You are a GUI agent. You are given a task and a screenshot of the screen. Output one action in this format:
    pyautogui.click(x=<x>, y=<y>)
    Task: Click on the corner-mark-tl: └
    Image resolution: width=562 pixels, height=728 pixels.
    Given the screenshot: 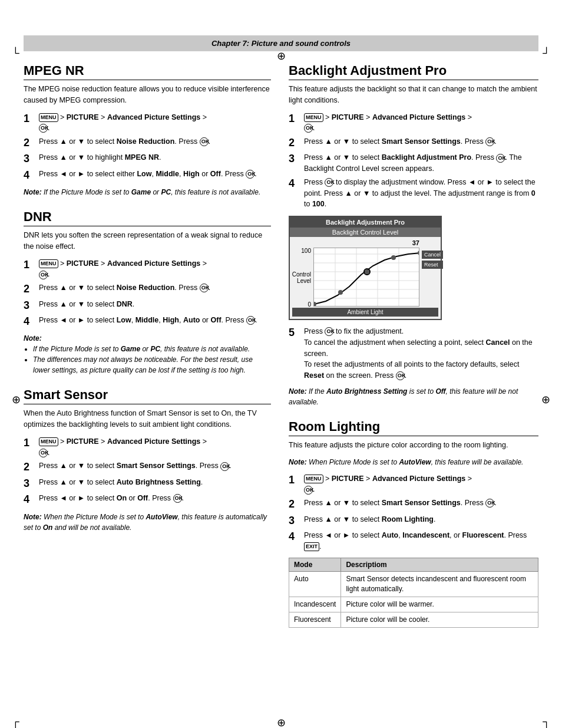 What is the action you would take?
    pyautogui.click(x=15, y=53)
    